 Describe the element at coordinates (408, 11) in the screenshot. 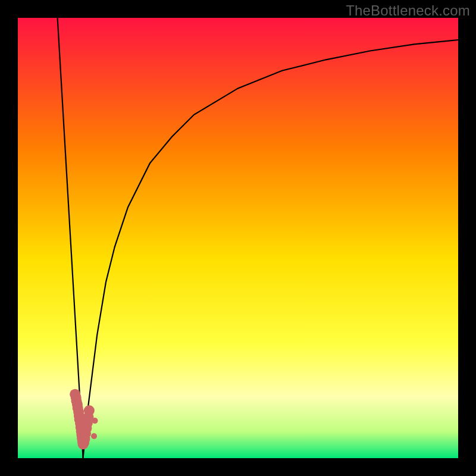

I see `watermark-label: TheBottleneck.com` at that location.